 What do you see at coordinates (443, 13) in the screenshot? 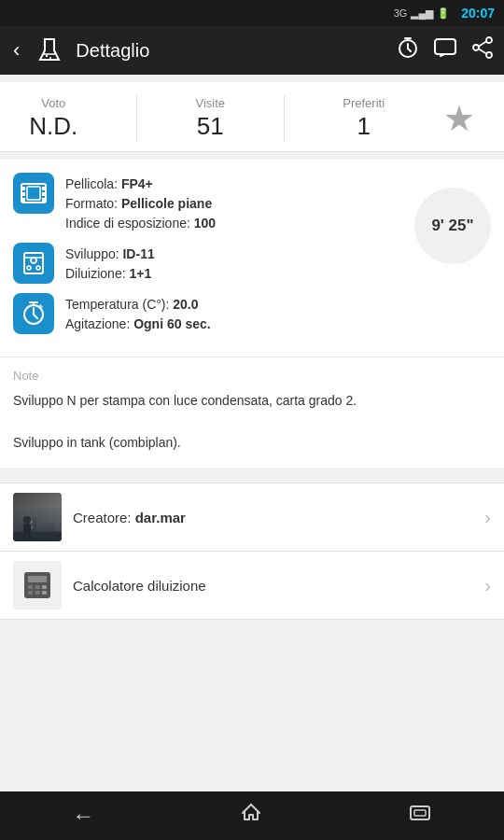
I see `battery-icon: 🔋` at bounding box center [443, 13].